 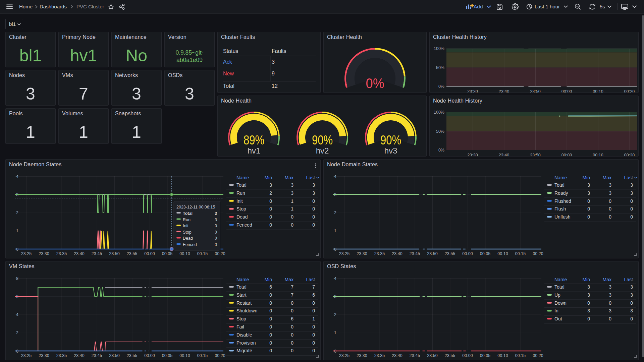 I want to click on svg-text: 23:25, so click(x=344, y=356).